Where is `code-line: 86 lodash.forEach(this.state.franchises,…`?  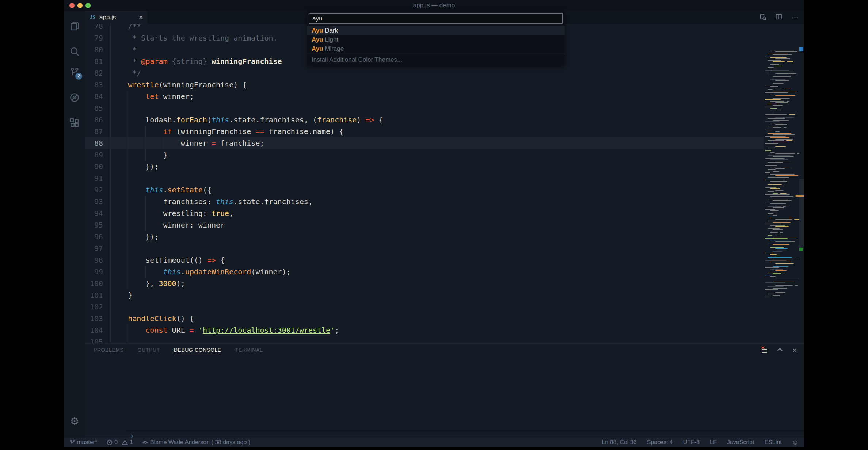
code-line: 86 lodash.forEach(this.state.franchises,… is located at coordinates (424, 120).